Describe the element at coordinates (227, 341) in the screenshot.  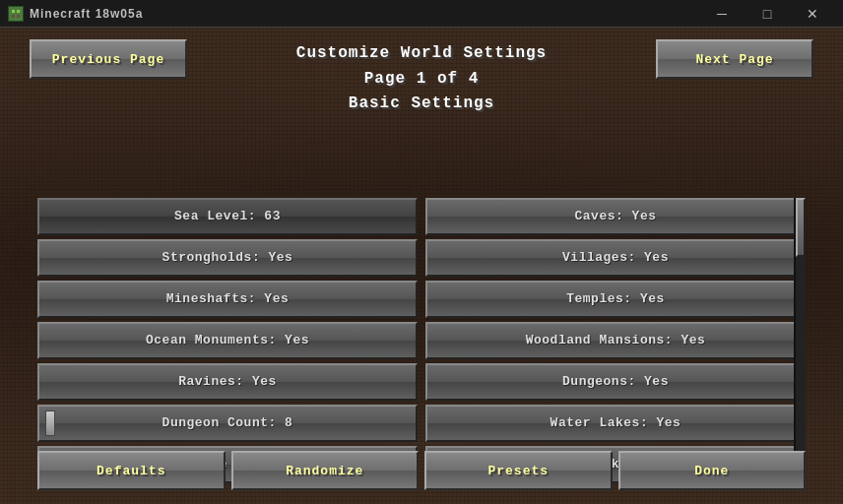
I see `setting-btn-left-3: Ocean Monuments: Yes` at that location.